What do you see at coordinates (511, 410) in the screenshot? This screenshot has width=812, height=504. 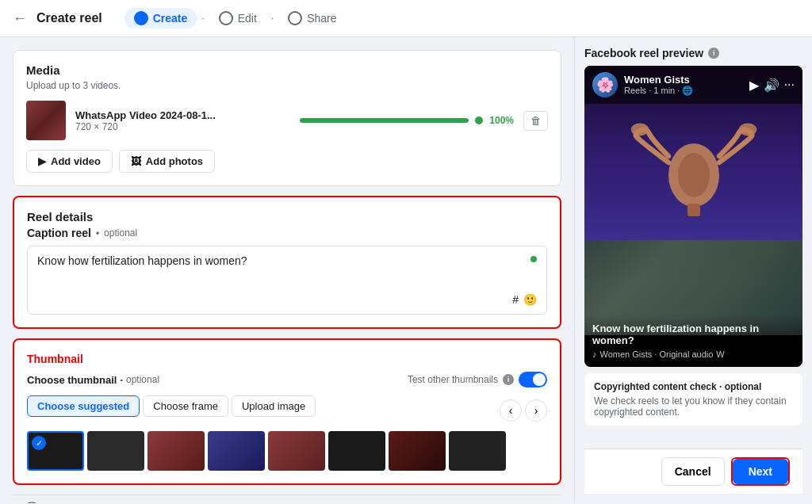 I see `thumb-prev-button: ‹` at bounding box center [511, 410].